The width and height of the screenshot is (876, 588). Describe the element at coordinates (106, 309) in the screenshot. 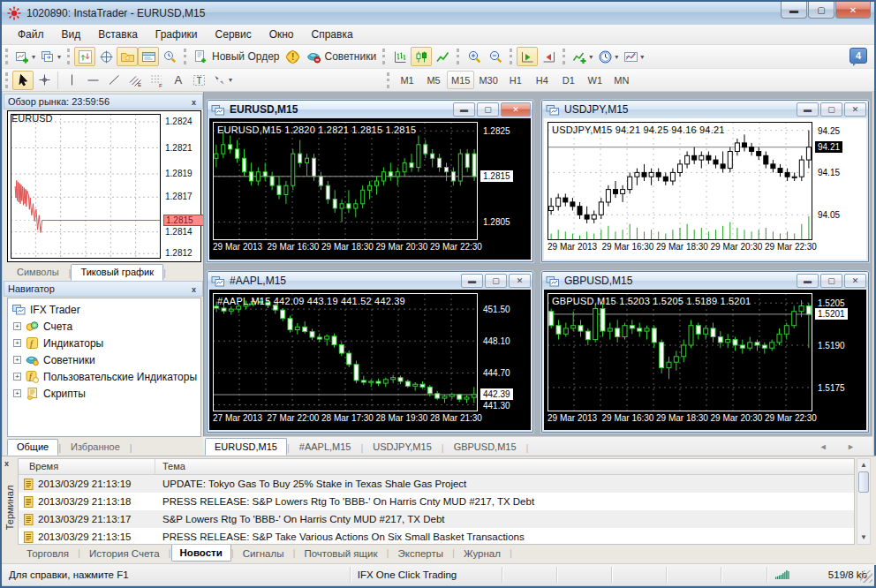

I see `nav-root-item: IFX Trader` at that location.